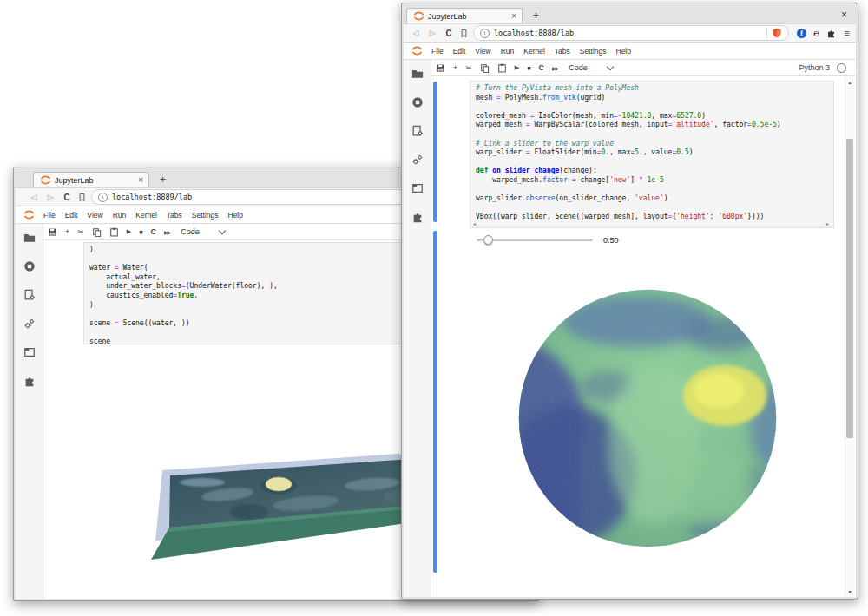 The image size is (868, 616). What do you see at coordinates (842, 68) in the screenshot?
I see `kernel-status-icon` at bounding box center [842, 68].